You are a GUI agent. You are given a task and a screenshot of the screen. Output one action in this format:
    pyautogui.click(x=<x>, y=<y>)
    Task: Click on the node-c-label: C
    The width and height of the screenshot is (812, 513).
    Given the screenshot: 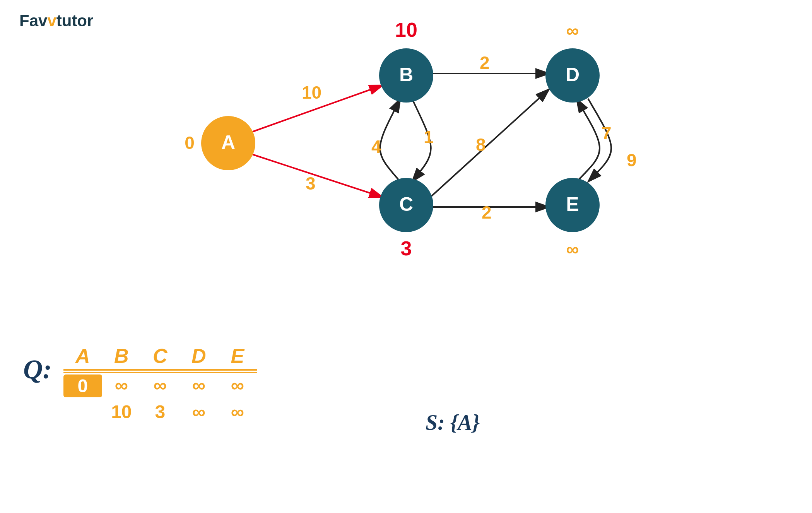 What is the action you would take?
    pyautogui.click(x=406, y=204)
    